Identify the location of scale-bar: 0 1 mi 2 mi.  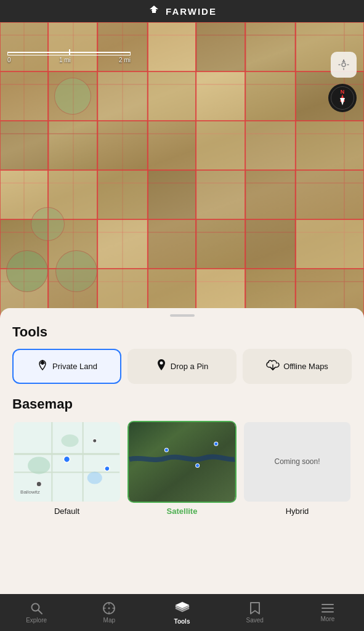
(69, 58).